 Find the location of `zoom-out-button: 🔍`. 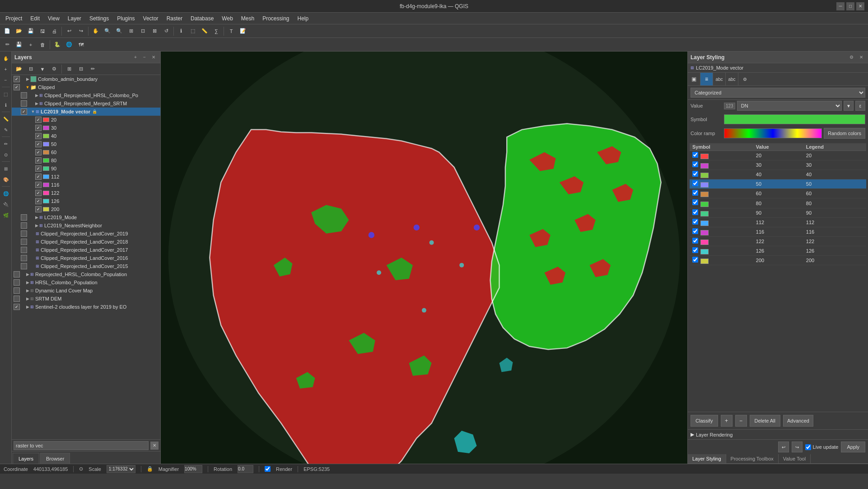

zoom-out-button: 🔍 is located at coordinates (119, 31).